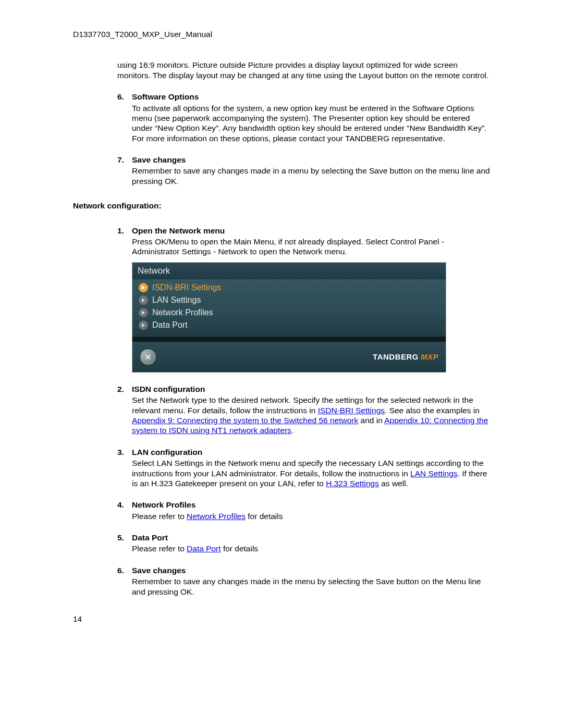 This screenshot has height=728, width=563. Describe the element at coordinates (303, 543) in the screenshot. I see `list-item-data-port: 5. Data Port Please refer to Data Port f…` at that location.